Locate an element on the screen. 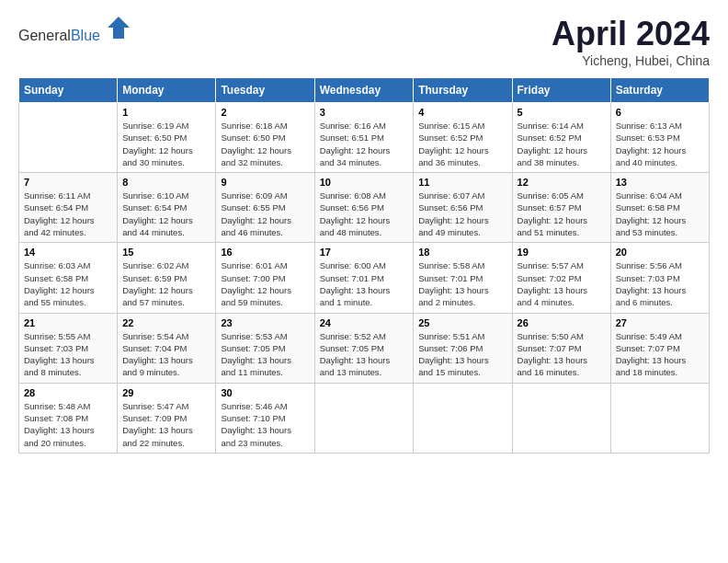 The image size is (728, 563). day-info: Sunrise: 6:16 AM Sunset: 6:51 PM Dayligh… is located at coordinates (364, 144).